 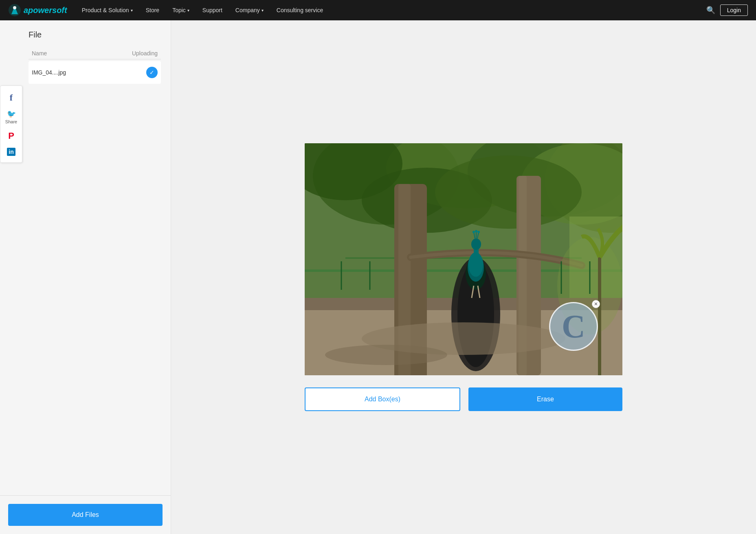 I want to click on nav-item-product: Product & Solution ▾, so click(x=108, y=10).